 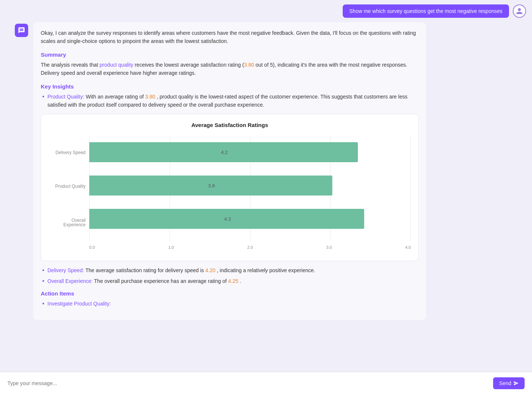 What do you see at coordinates (150, 97) in the screenshot?
I see `insight-value-1: 3.80` at bounding box center [150, 97].